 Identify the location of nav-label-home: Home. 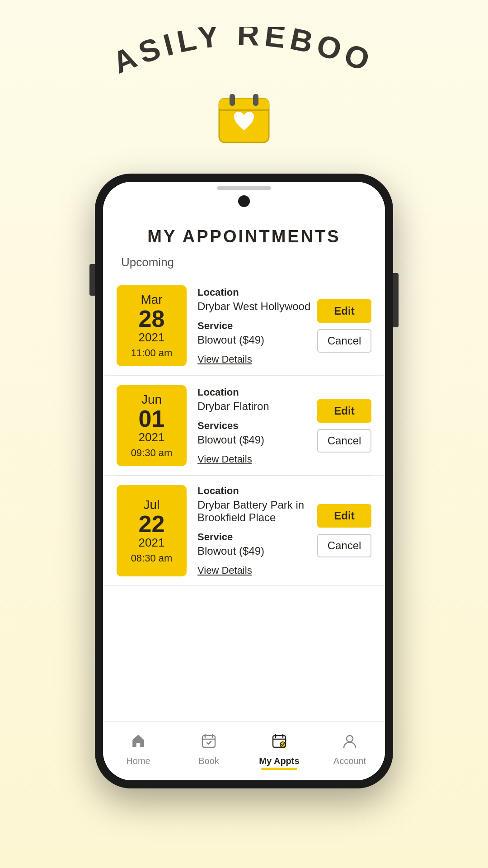
(138, 761).